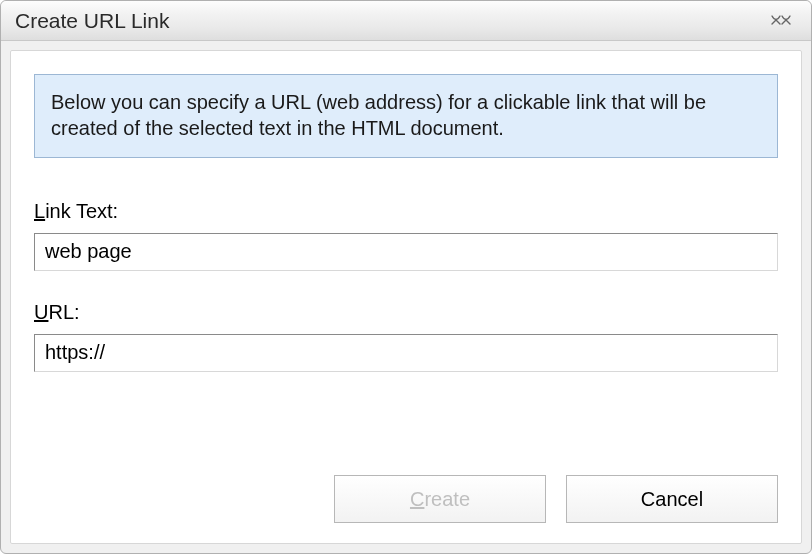  What do you see at coordinates (378, 115) in the screenshot?
I see `info-text: Below you can specify a URL (web address…` at bounding box center [378, 115].